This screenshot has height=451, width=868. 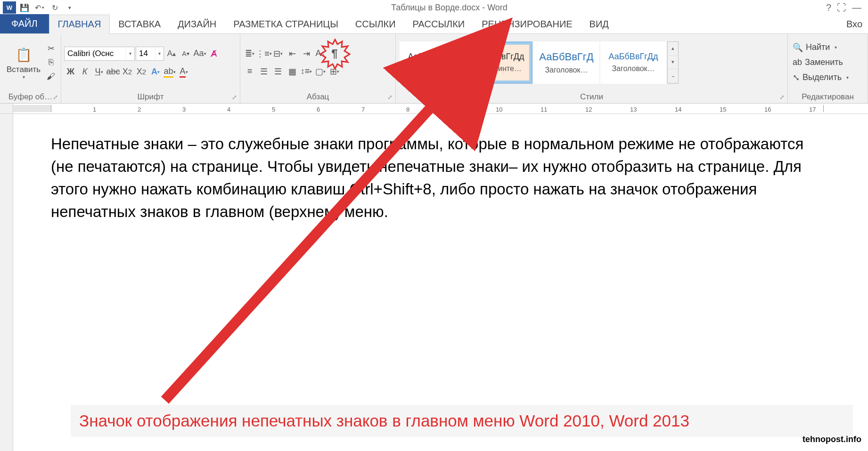 I want to click on tab-design: ДИЗАЙН, so click(x=197, y=24).